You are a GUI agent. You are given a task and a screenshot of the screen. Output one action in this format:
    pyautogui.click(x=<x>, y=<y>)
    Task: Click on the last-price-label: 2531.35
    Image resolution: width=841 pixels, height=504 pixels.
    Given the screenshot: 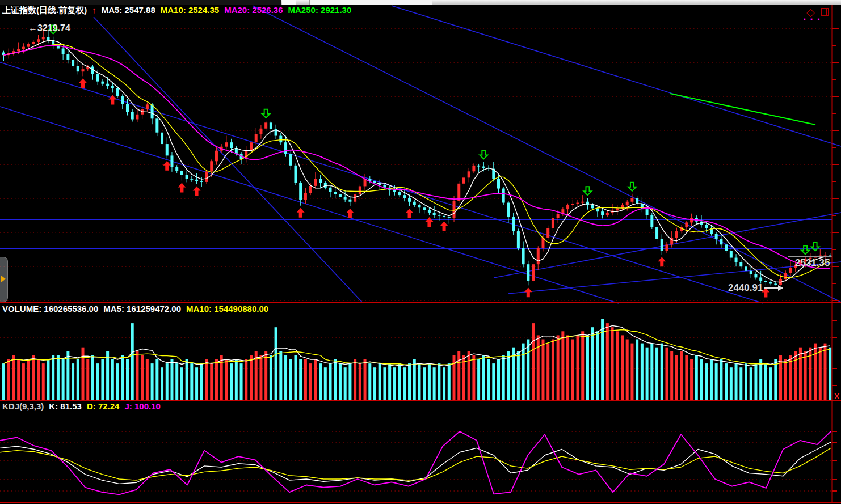 What is the action you would take?
    pyautogui.click(x=813, y=263)
    